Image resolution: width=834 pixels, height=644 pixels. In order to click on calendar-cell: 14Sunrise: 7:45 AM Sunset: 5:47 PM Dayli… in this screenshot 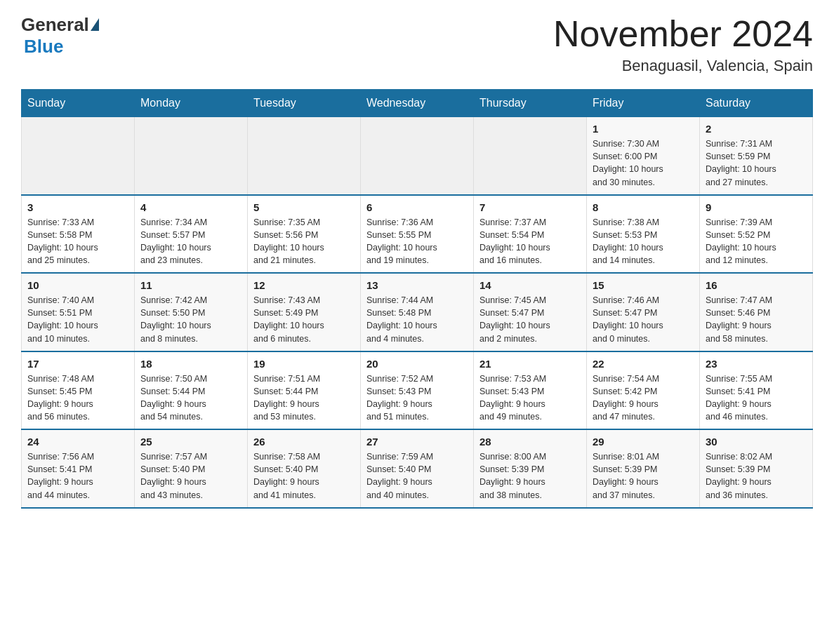, I will do `click(531, 312)`.